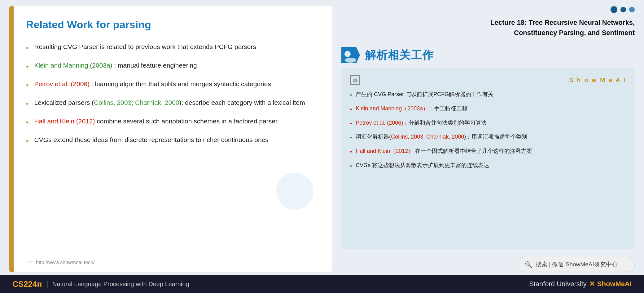  What do you see at coordinates (563, 24) in the screenshot?
I see `lecture-header-right: Lecture 18: Tree Recursive Neural Networ…` at bounding box center [563, 24].